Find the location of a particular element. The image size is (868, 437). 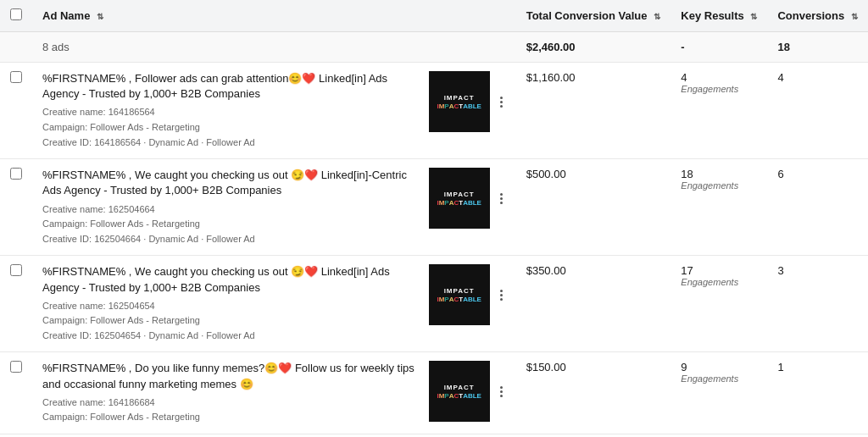

ad-text-1: %FIRSTNAME% , We caught you checking us … is located at coordinates (231, 207).